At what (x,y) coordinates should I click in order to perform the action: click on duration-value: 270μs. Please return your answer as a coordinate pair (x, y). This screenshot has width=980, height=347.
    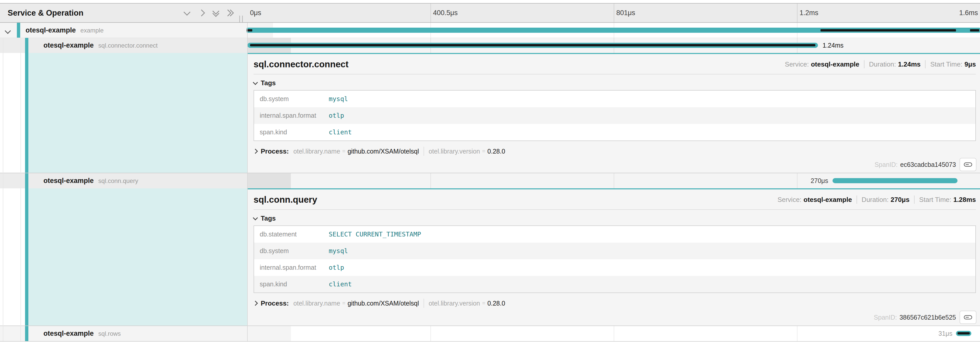
    Looking at the image, I should click on (900, 200).